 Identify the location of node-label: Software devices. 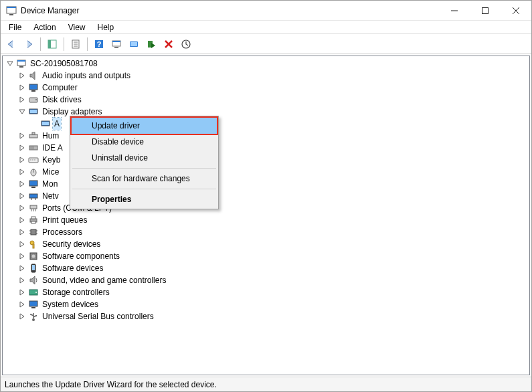
(72, 268).